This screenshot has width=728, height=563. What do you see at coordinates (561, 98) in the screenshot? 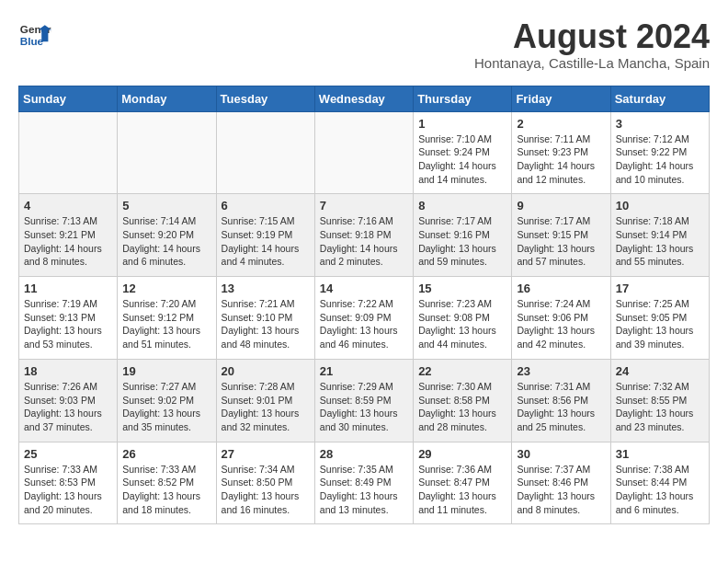
I see `weekday-header-friday: Friday` at bounding box center [561, 98].